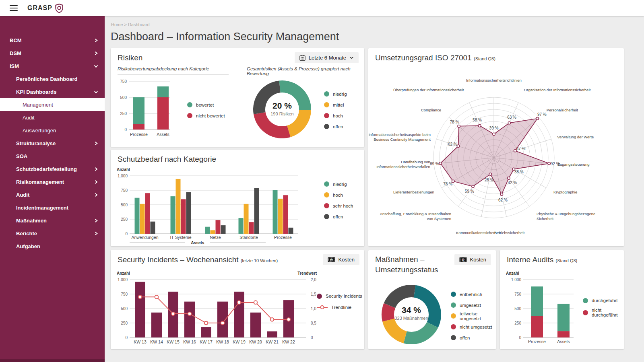  What do you see at coordinates (206, 110) in the screenshot?
I see `legend-coverage: bewertetnicht bewertet` at bounding box center [206, 110].